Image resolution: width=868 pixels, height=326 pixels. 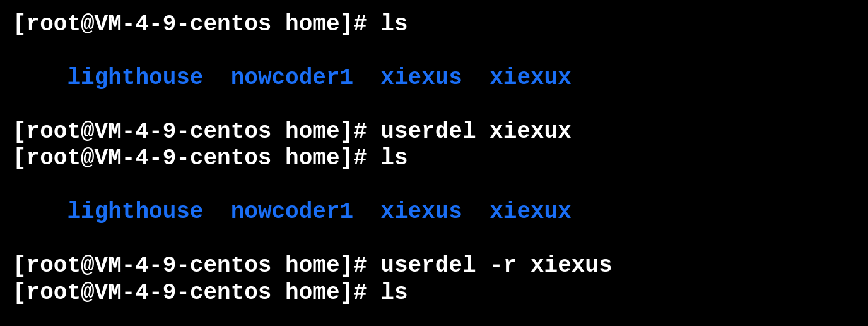 I want to click on terminal-line-8: lighthouse nowcoder1 xiexux, so click(x=434, y=316).